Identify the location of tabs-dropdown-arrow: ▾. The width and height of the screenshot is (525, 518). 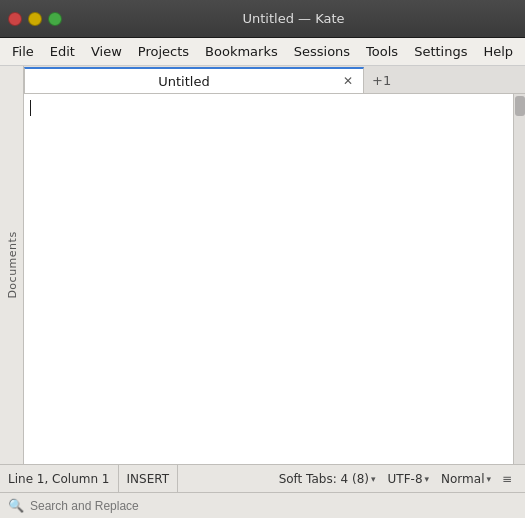
(374, 479).